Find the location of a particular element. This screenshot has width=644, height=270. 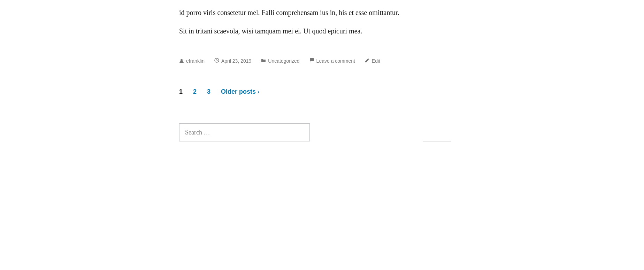

pagination-page3: 3 is located at coordinates (209, 92).